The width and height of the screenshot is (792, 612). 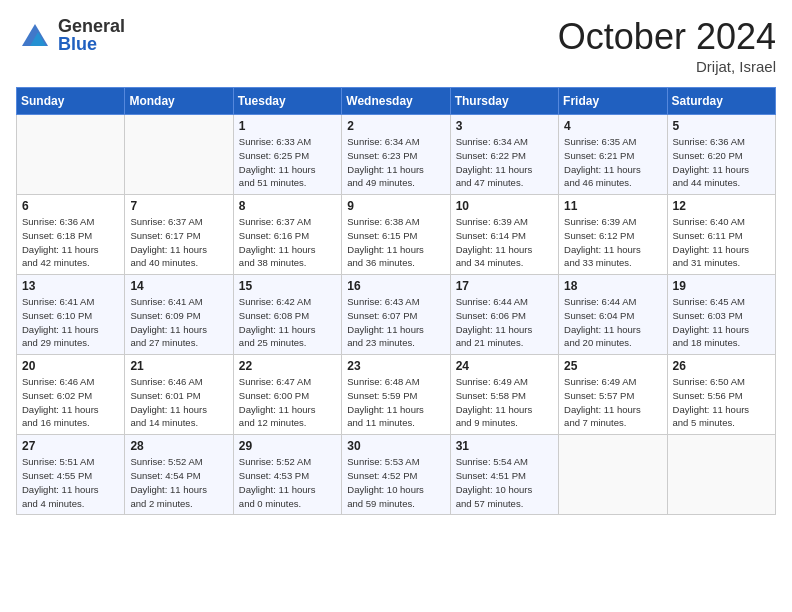 What do you see at coordinates (178, 482) in the screenshot?
I see `day-info: Sunrise: 5:52 AM Sunset: 4:54 PM Dayligh…` at bounding box center [178, 482].